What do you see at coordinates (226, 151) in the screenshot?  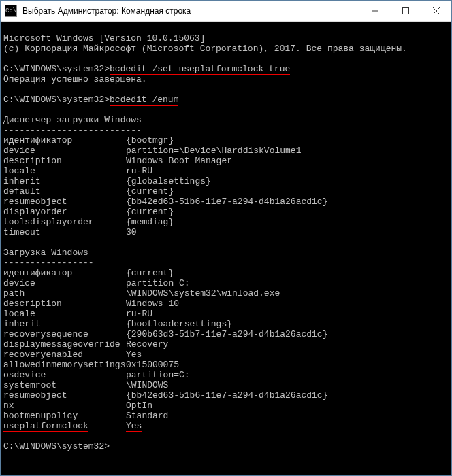 I see `table-row: devicepartition=\Device\HarddiskVolume1` at bounding box center [226, 151].